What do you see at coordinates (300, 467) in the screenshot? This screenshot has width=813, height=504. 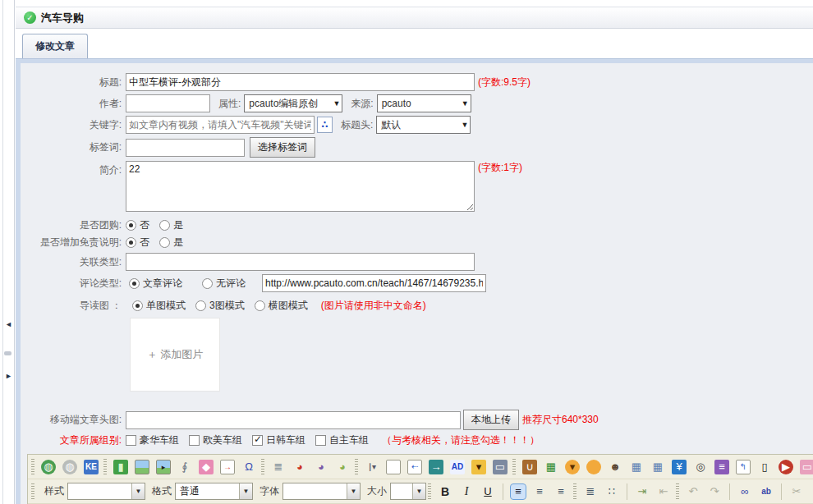 I see `pie-red-icon: ◕` at bounding box center [300, 467].